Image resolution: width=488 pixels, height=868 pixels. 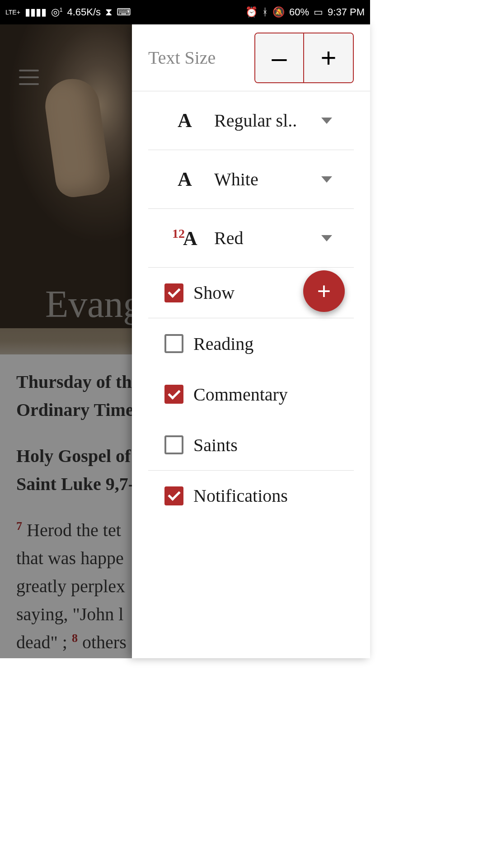 I want to click on commentary-label: Commentary, so click(x=240, y=394).